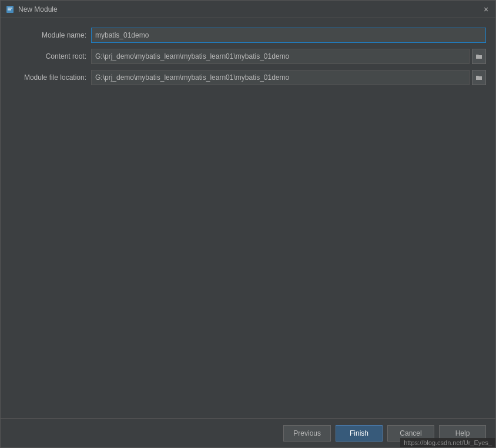 The image size is (496, 448). Describe the element at coordinates (280, 56) in the screenshot. I see `content-root-input` at that location.